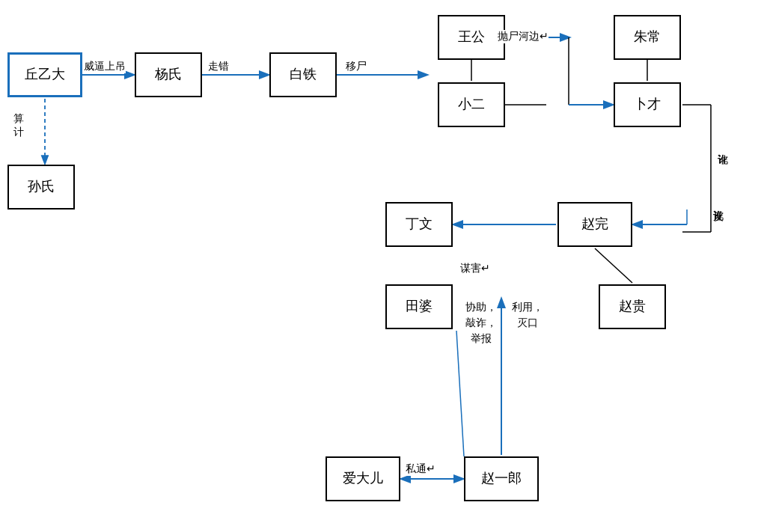  What do you see at coordinates (356, 67) in the screenshot?
I see `label-yi: 移尸` at bounding box center [356, 67].